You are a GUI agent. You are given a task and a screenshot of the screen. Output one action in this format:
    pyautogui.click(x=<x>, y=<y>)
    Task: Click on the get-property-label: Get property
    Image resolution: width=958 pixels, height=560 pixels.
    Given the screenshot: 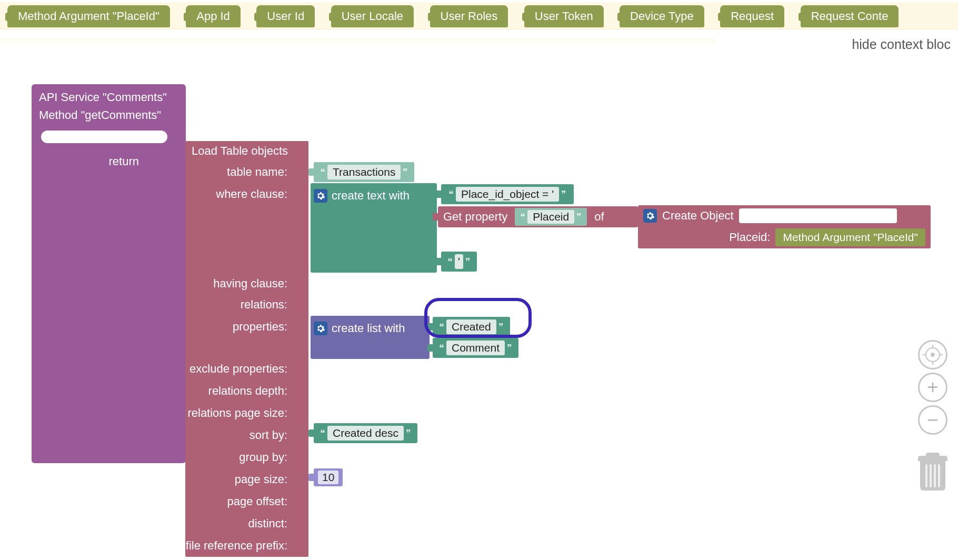 What is the action you would take?
    pyautogui.click(x=475, y=217)
    